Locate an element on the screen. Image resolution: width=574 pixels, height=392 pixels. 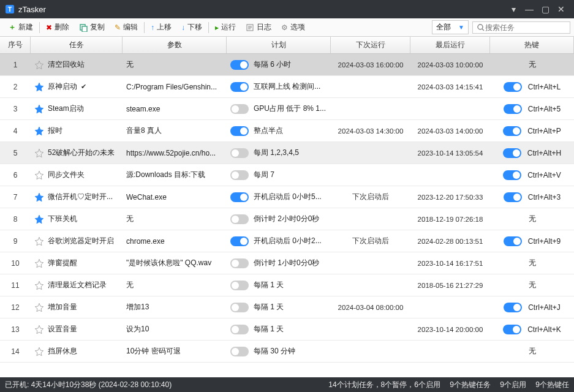
cell-plan: 每隔 30 分钟 is located at coordinates (279, 352).